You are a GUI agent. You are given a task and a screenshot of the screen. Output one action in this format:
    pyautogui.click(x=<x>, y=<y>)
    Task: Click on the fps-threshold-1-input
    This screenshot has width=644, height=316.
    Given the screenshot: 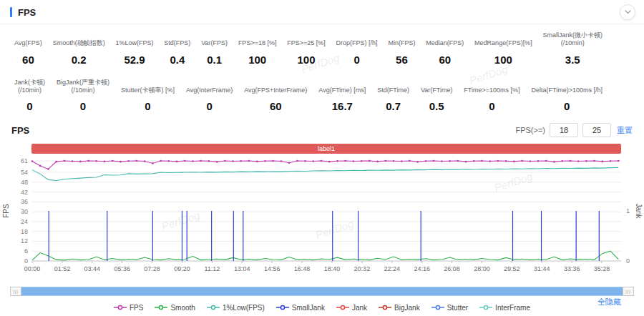 What is the action you would take?
    pyautogui.click(x=564, y=130)
    